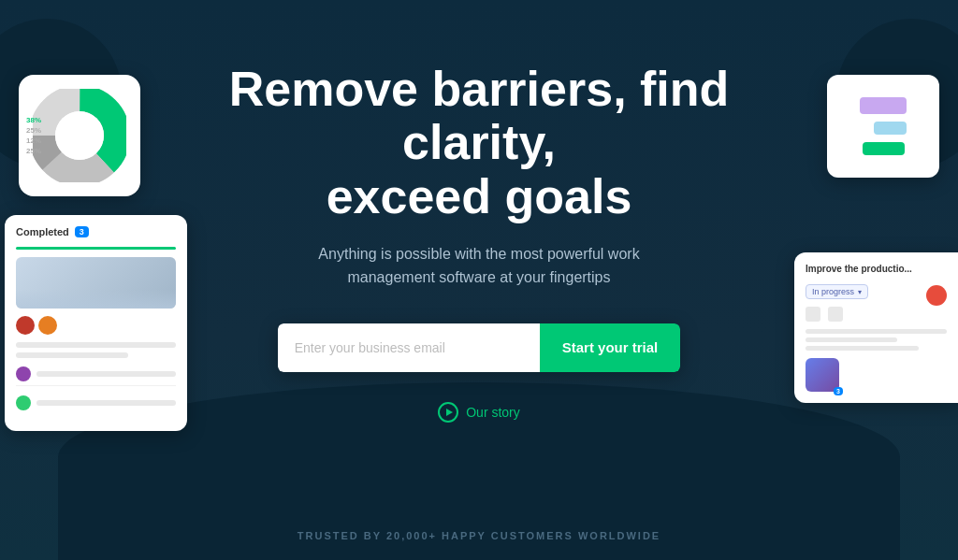 The image size is (958, 560). Describe the element at coordinates (448, 412) in the screenshot. I see `play-icon` at that location.